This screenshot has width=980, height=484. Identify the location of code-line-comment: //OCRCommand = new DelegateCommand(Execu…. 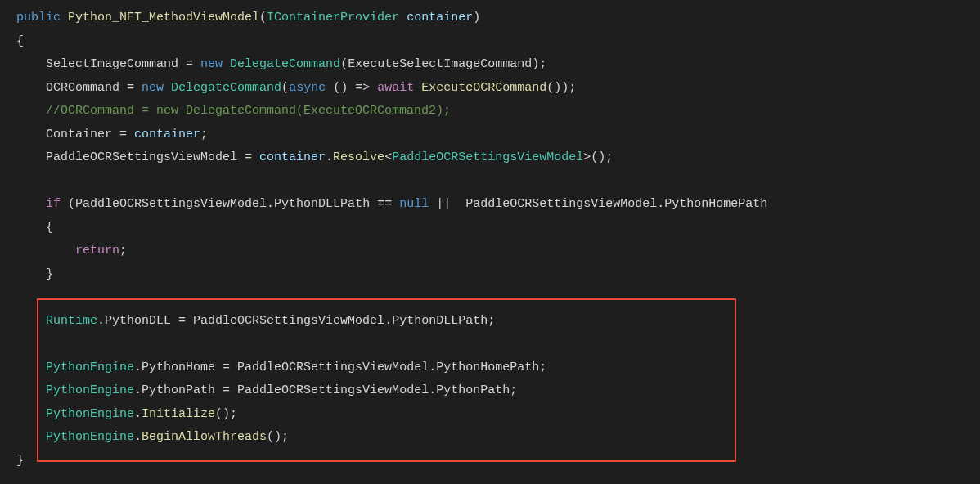
(498, 111).